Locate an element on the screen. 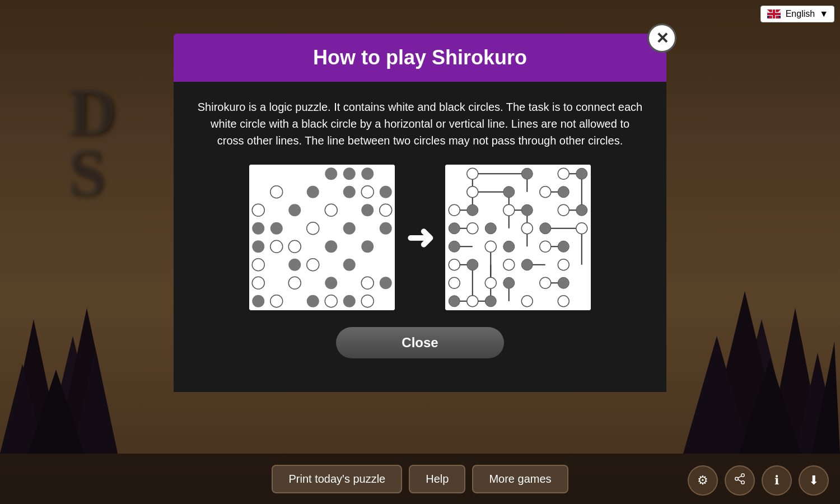  modal-title: How to play Shirokuro is located at coordinates (420, 57).